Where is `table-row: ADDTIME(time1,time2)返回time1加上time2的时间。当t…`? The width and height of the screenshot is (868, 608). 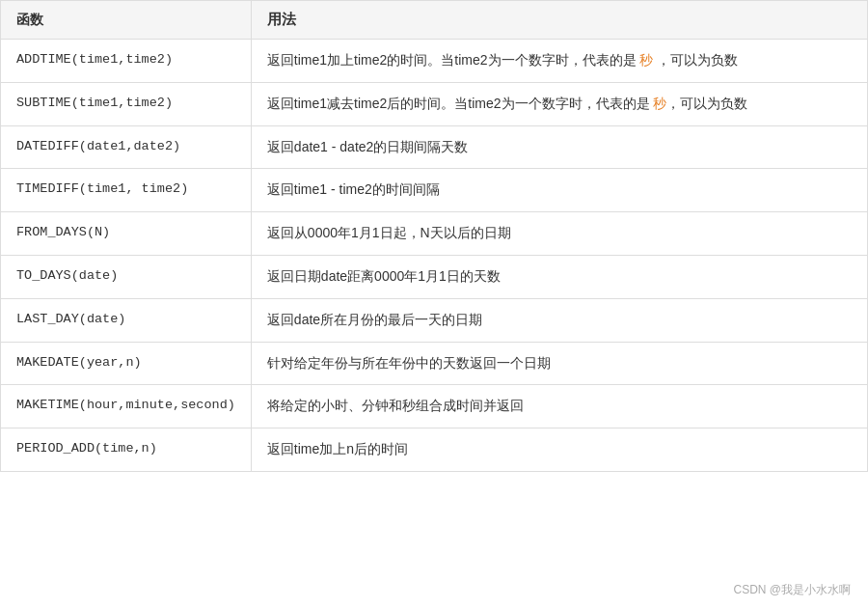
table-row: ADDTIME(time1,time2)返回time1加上time2的时间。当t… is located at coordinates (434, 62).